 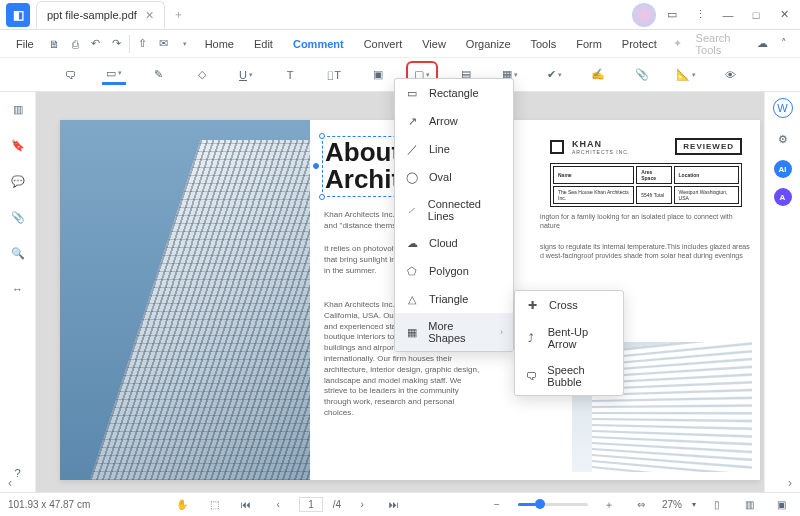 I want to click on kebab-icon: ⋮, so click(x=700, y=15).